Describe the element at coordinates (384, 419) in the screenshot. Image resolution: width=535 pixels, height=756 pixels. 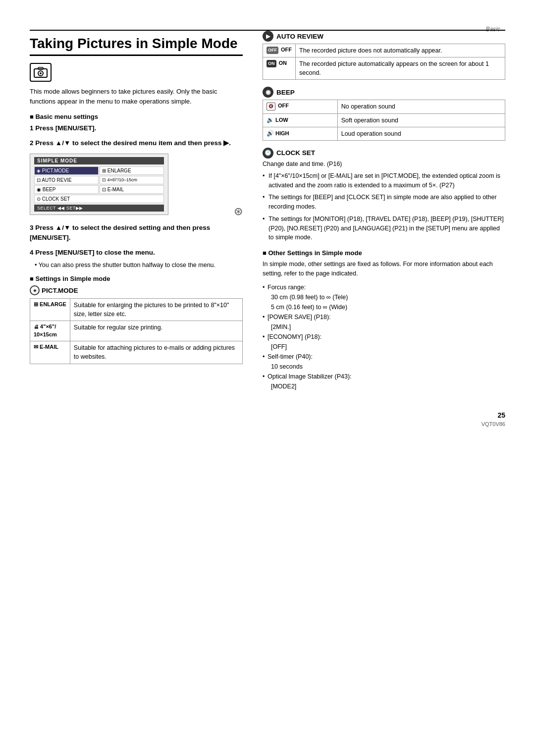
I see `page-footer: 25 VQT0V86` at that location.